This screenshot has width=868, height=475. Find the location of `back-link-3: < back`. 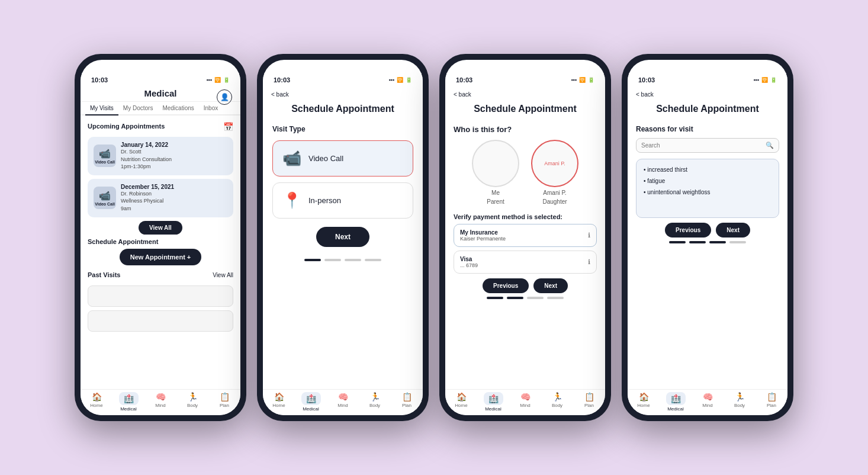

back-link-3: < back is located at coordinates (462, 95).